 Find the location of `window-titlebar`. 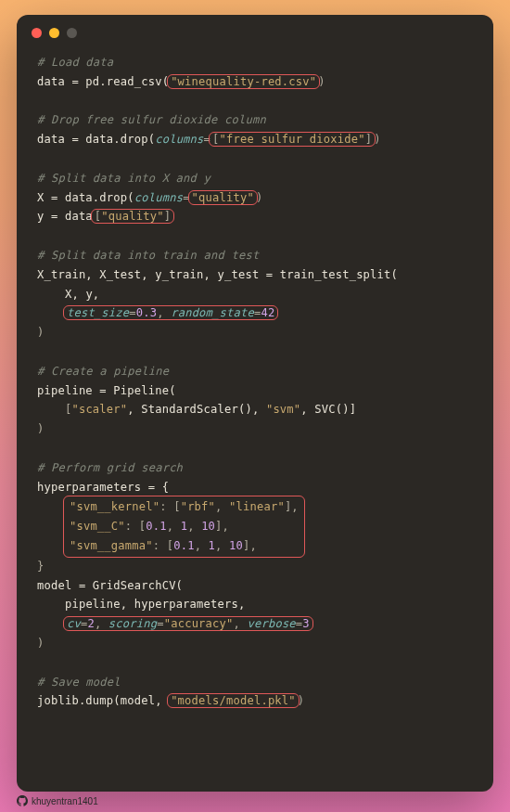

window-titlebar is located at coordinates (255, 30).